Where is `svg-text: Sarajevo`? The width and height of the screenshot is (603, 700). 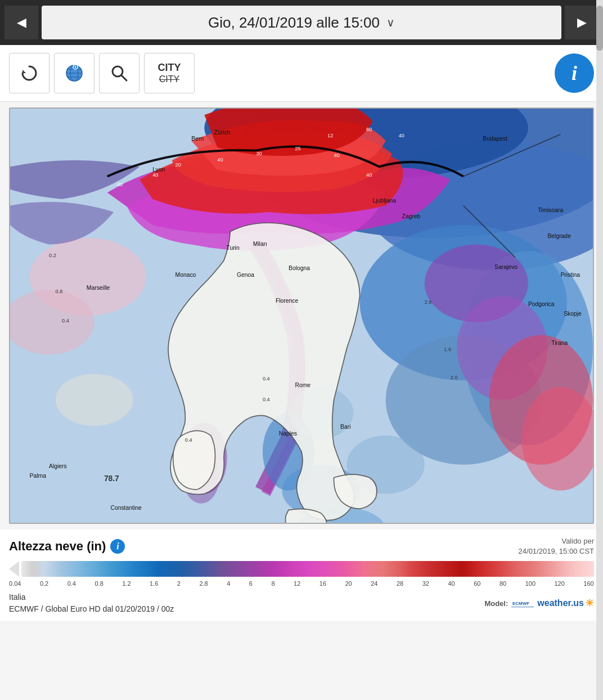 svg-text: Sarajevo is located at coordinates (506, 267).